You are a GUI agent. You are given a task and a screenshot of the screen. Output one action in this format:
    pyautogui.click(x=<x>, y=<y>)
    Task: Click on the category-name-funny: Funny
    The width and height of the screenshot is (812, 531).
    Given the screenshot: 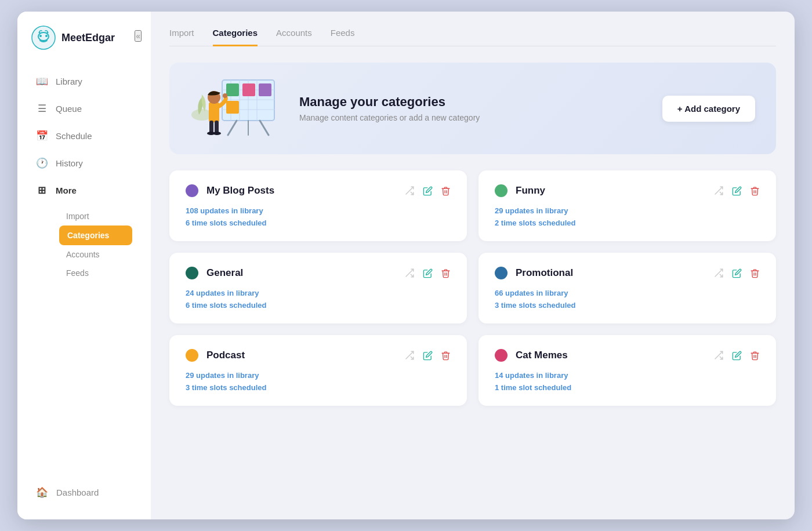 What is the action you would take?
    pyautogui.click(x=530, y=191)
    